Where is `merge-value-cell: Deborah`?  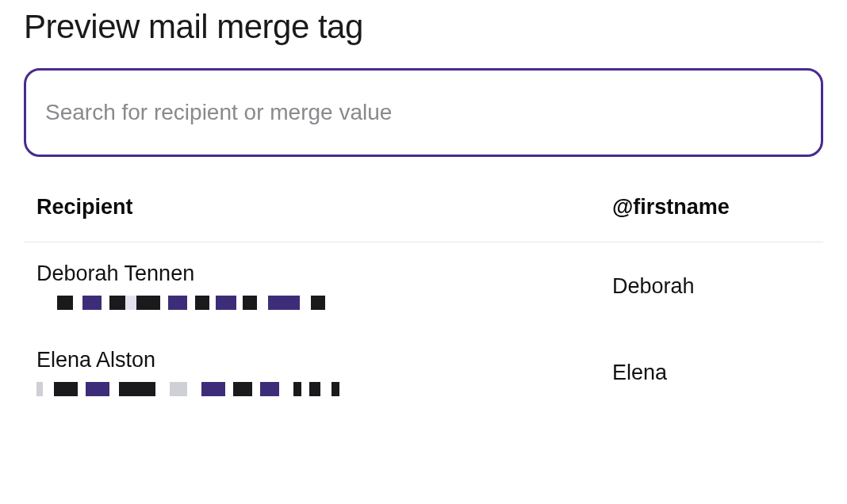
merge-value-cell: Deborah is located at coordinates (711, 287).